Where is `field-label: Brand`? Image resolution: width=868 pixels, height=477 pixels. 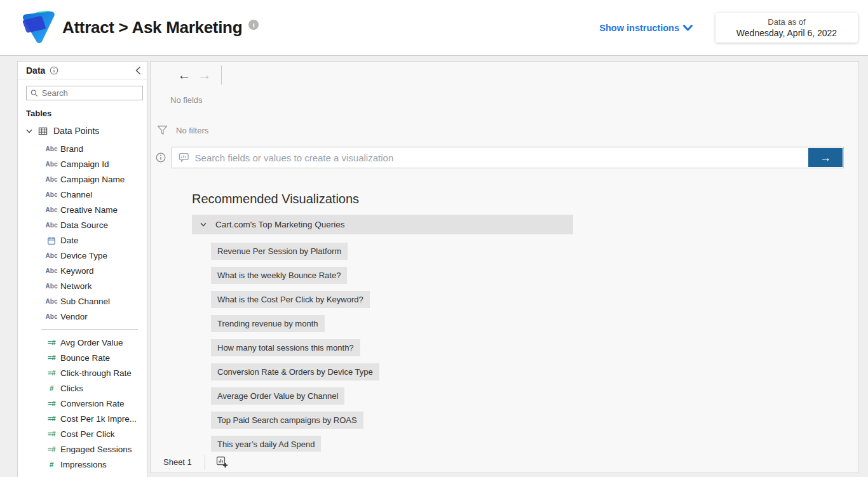
field-label: Brand is located at coordinates (72, 149).